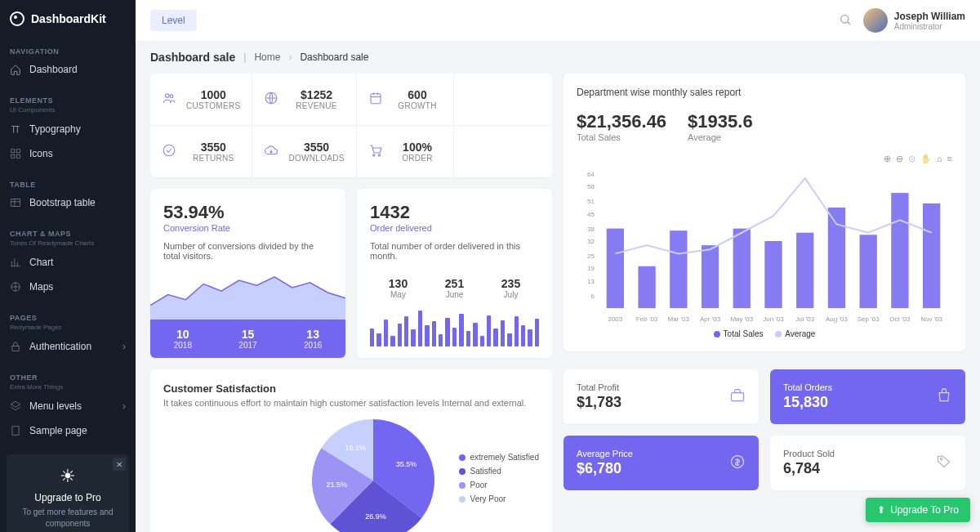 This screenshot has height=532, width=980. I want to click on briefcase-icon, so click(737, 397).